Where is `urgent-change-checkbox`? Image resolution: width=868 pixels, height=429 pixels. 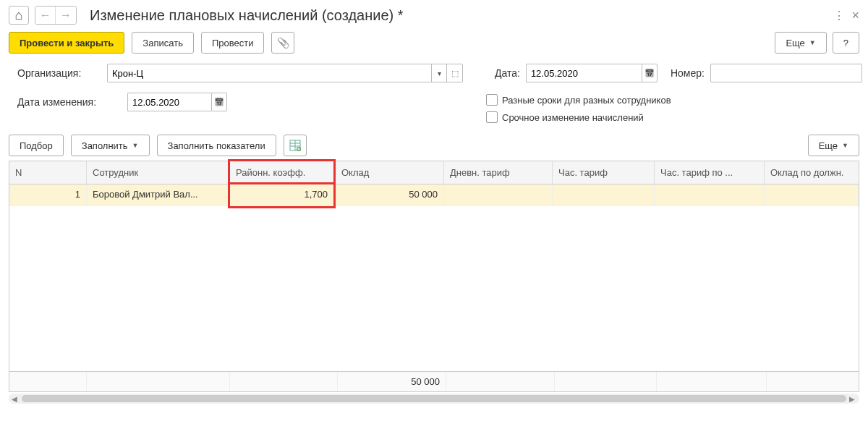
urgent-change-checkbox is located at coordinates (492, 117).